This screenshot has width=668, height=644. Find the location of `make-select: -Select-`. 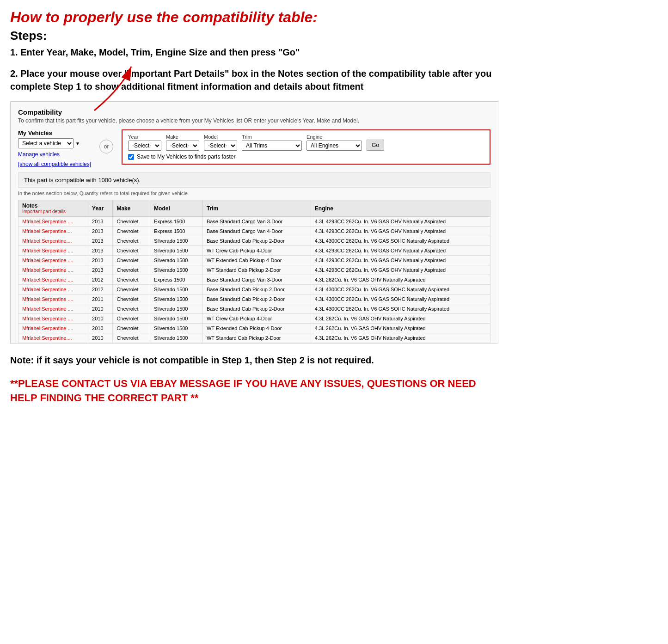

make-select: -Select- is located at coordinates (183, 146).